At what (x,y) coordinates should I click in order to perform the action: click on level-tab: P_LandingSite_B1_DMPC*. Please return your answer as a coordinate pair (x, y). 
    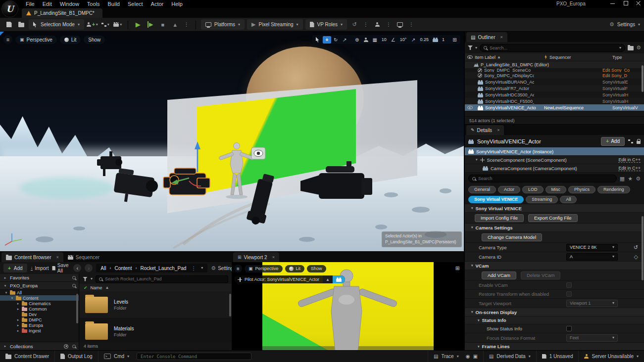
    Looking at the image, I should click on (62, 13).